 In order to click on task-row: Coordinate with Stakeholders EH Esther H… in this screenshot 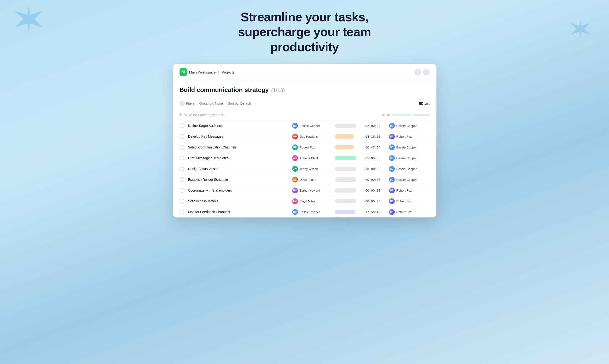, I will do `click(305, 191)`.